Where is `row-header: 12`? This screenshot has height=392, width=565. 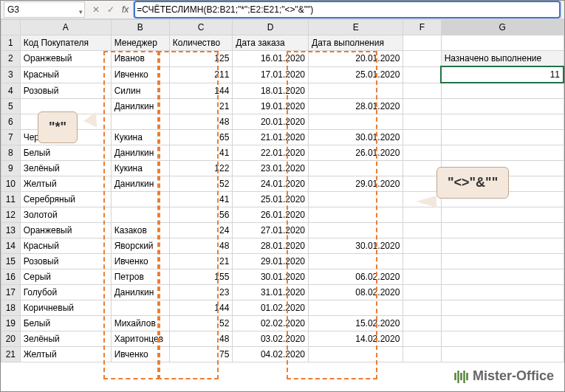 row-header: 12 is located at coordinates (11, 216).